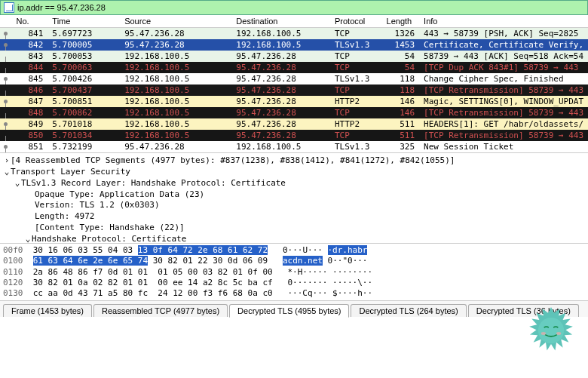 Image resolution: width=588 pixels, height=378 pixels. What do you see at coordinates (289, 311) in the screenshot?
I see `byte-view-tab: Decrypted TLS (4955 bytes)` at bounding box center [289, 311].